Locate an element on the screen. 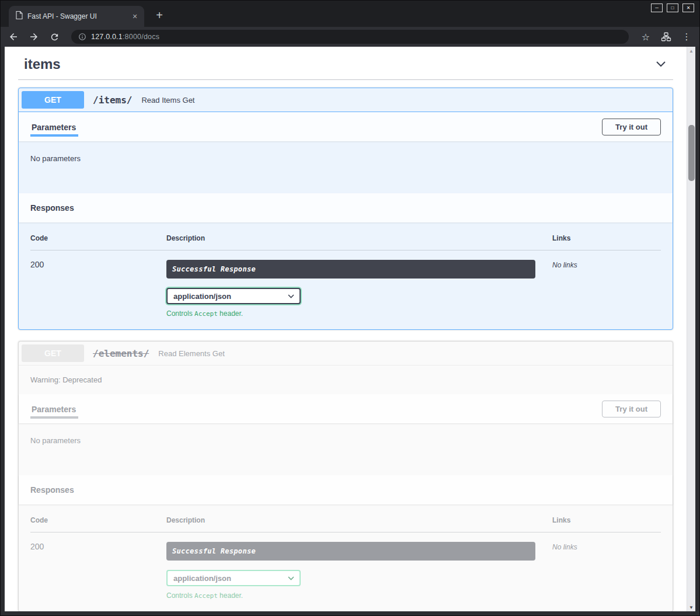  scroll-up-icon: ▲ is located at coordinates (691, 51).